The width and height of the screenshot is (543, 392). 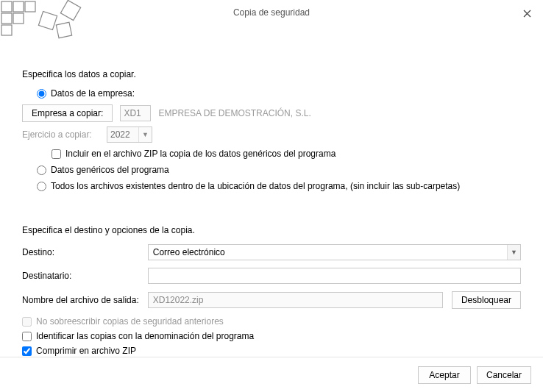 What do you see at coordinates (81, 300) in the screenshot?
I see `outfile-label: Nombre del archivo de salida:` at bounding box center [81, 300].